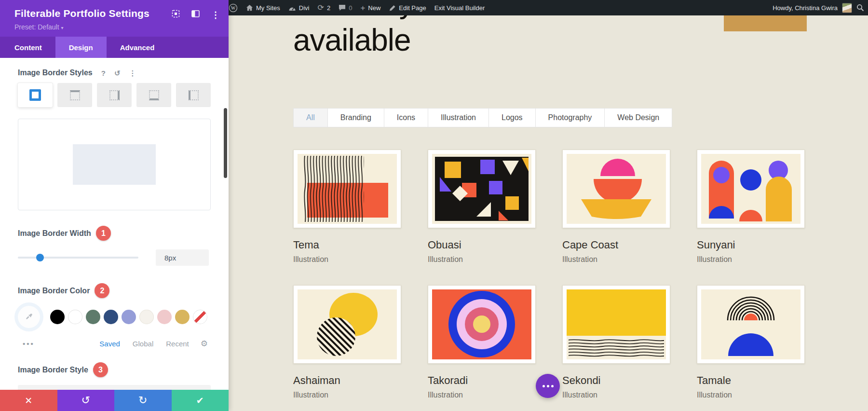 Image resolution: width=868 pixels, height=411 pixels. I want to click on tab-design: Design, so click(81, 47).